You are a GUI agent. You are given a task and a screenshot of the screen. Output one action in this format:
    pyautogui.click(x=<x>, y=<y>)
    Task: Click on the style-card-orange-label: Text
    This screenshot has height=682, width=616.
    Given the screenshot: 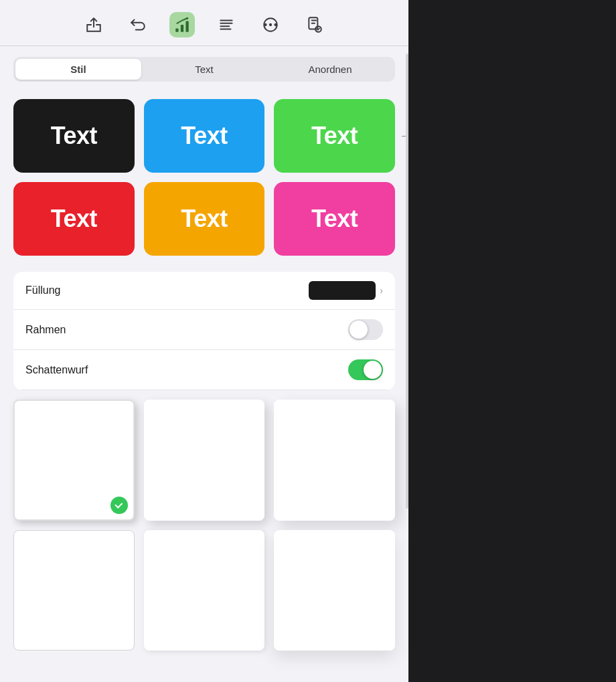 What is the action you would take?
    pyautogui.click(x=204, y=219)
    